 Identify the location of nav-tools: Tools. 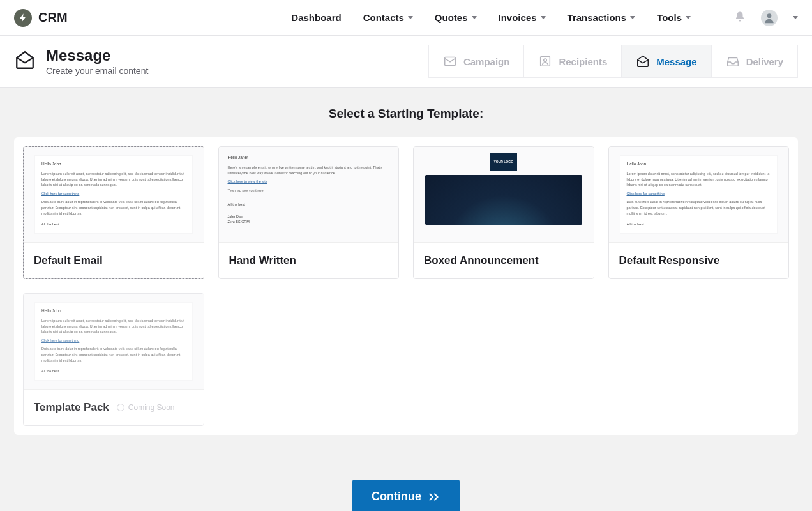
(674, 18).